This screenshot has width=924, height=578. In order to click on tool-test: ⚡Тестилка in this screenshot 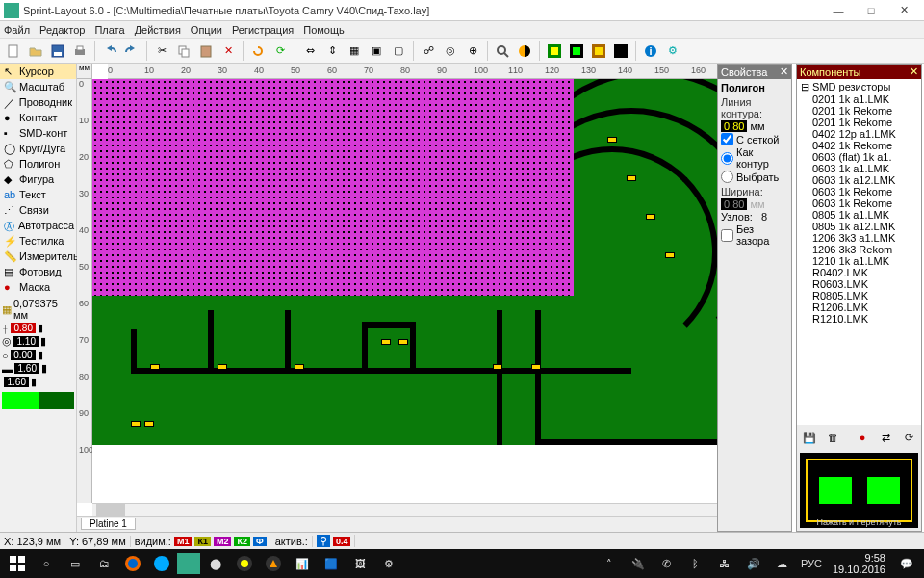, I will do `click(38, 241)`.